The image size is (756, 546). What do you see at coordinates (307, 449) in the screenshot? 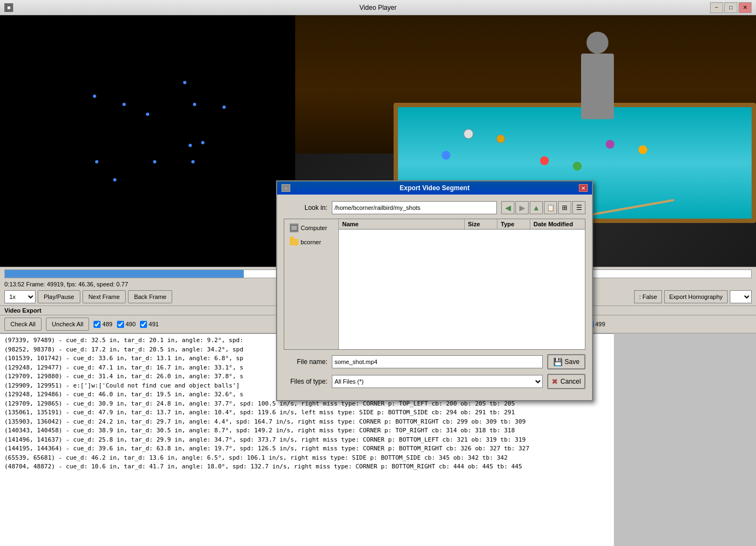
I see `log-line: (144195, 144364) - cue_d: 39.6 in, tar_d…` at bounding box center [307, 449].